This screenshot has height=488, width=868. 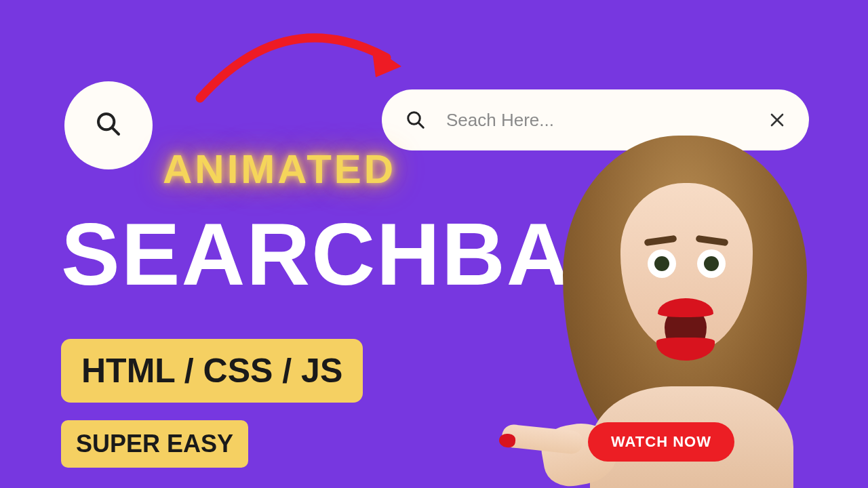 I want to click on watch-now-button: WATCH NOW, so click(x=661, y=442).